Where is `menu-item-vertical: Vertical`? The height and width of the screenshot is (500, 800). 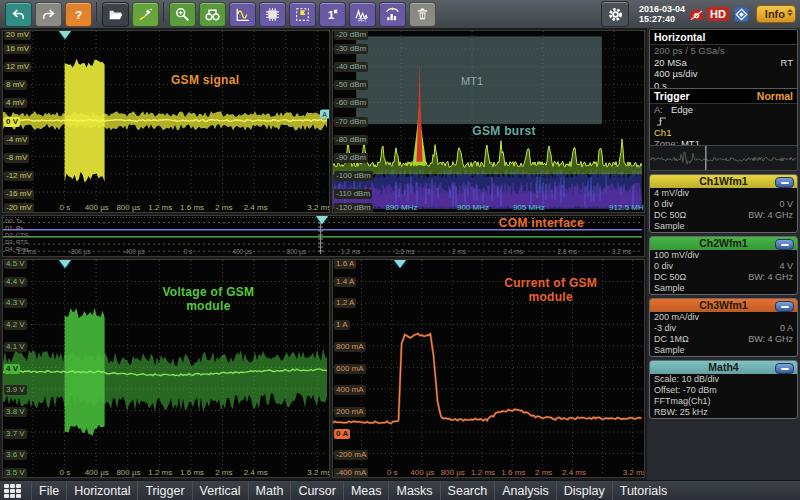 menu-item-vertical: Vertical is located at coordinates (220, 490).